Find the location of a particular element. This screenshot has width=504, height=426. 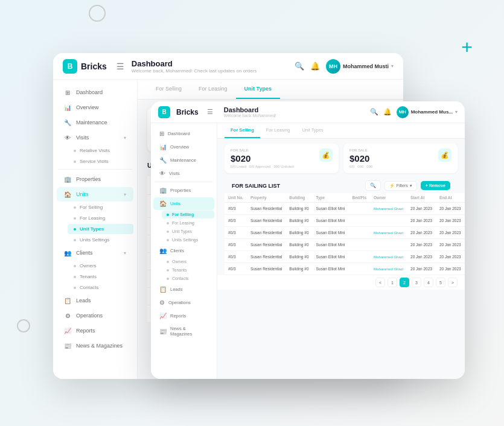

sidebar-item-units: 🏠 Units ▾ is located at coordinates (95, 194).